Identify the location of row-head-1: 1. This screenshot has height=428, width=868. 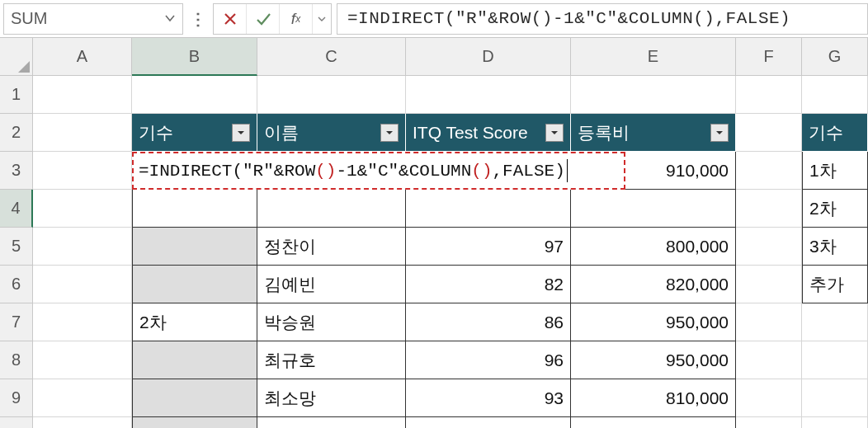
(17, 95).